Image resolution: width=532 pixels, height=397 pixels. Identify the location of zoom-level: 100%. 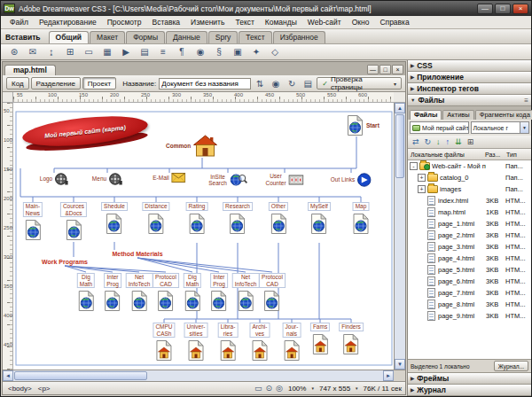
(297, 388).